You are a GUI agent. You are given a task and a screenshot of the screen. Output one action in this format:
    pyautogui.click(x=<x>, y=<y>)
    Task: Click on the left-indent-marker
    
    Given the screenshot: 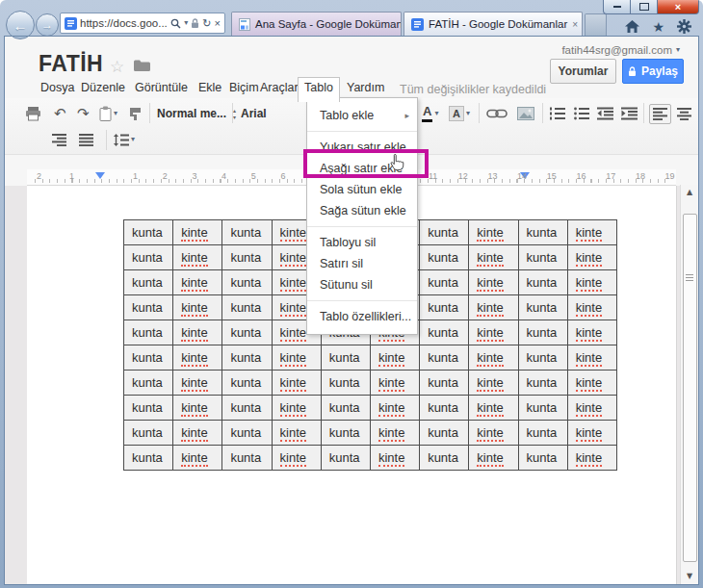 What is the action you would take?
    pyautogui.click(x=100, y=175)
    